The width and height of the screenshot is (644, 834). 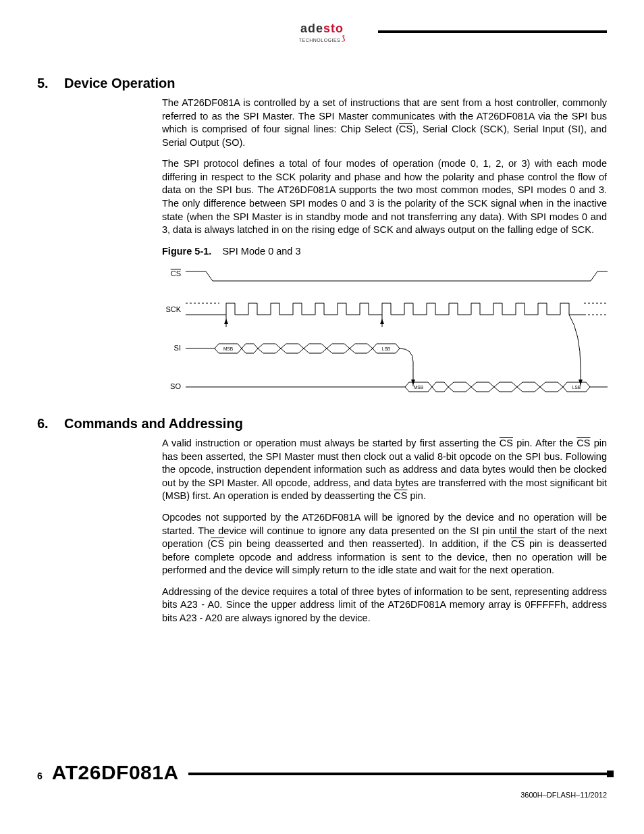 I want to click on header-rule, so click(x=493, y=32).